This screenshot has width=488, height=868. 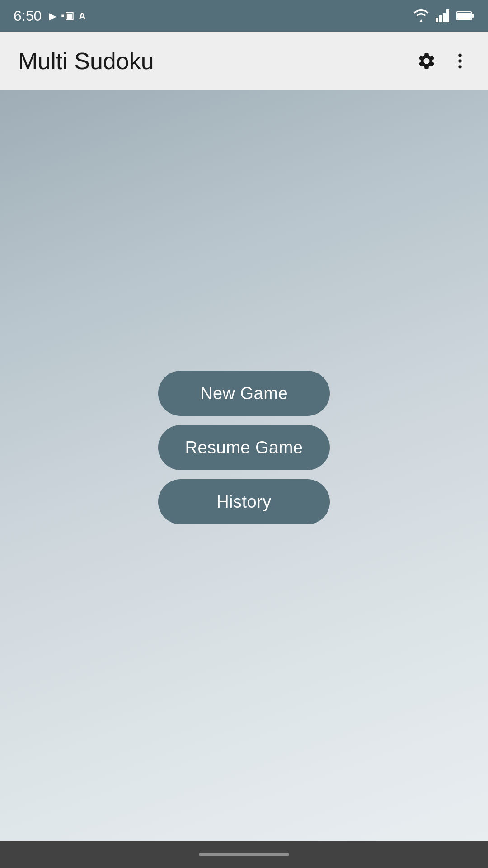 I want to click on status-bar-right, so click(x=444, y=16).